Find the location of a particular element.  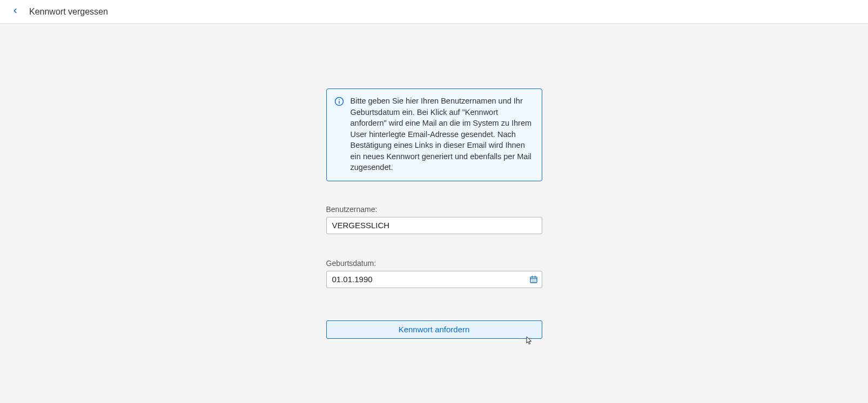

username-field-group: Benutzername: is located at coordinates (434, 220).